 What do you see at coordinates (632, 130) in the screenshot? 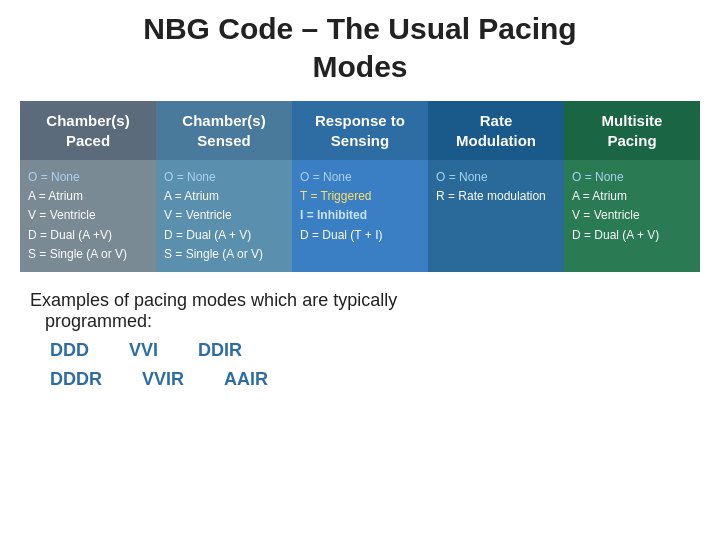
I see `col-header-col5: MultisitePacing` at bounding box center [632, 130].